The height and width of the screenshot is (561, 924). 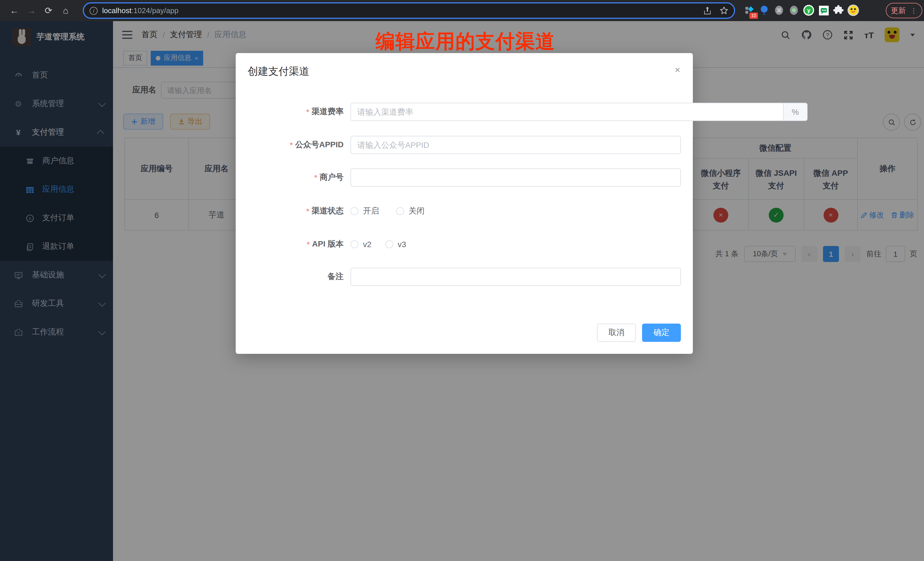 What do you see at coordinates (290, 277) in the screenshot?
I see `remark-label: 备注` at bounding box center [290, 277].